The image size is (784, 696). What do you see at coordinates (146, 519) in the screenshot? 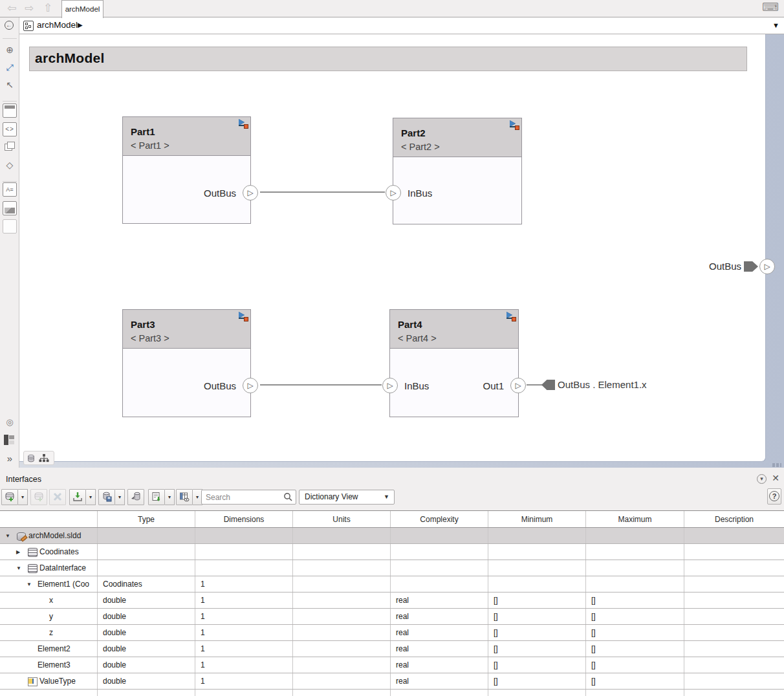
I see `column-header: Type` at bounding box center [146, 519].